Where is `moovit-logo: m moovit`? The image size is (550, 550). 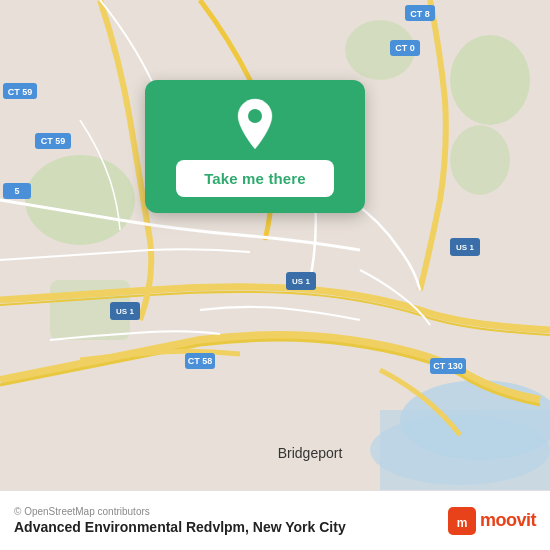
moovit-logo: m moovit is located at coordinates (492, 521).